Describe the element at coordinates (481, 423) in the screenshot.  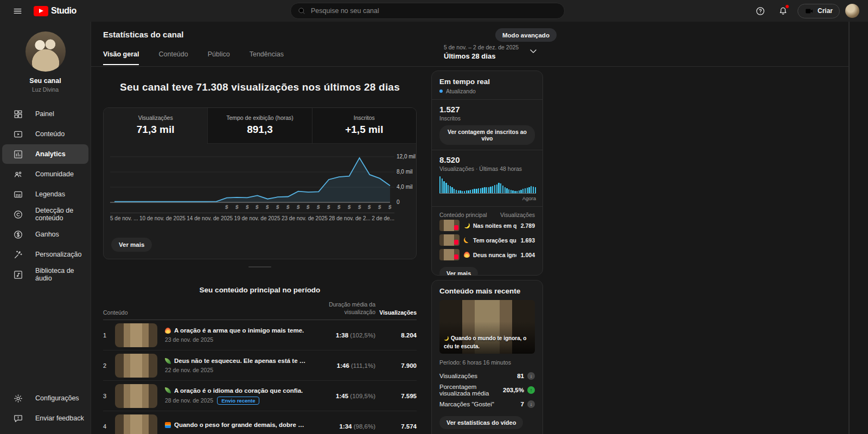
I see `video-analytics-button: Ver estatísticas do vídeo` at that location.